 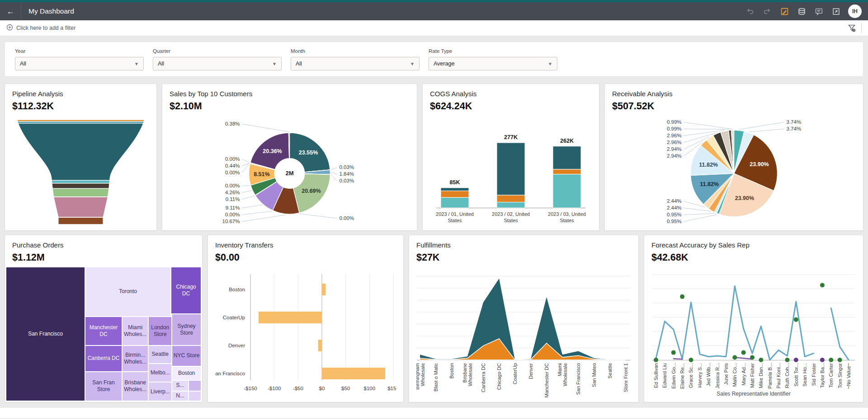 What do you see at coordinates (754, 334) in the screenshot?
I see `forecast-accuracy-line-chart: Ed SullivanEdward LiuEdwin Go...Elaine R…` at bounding box center [754, 334].